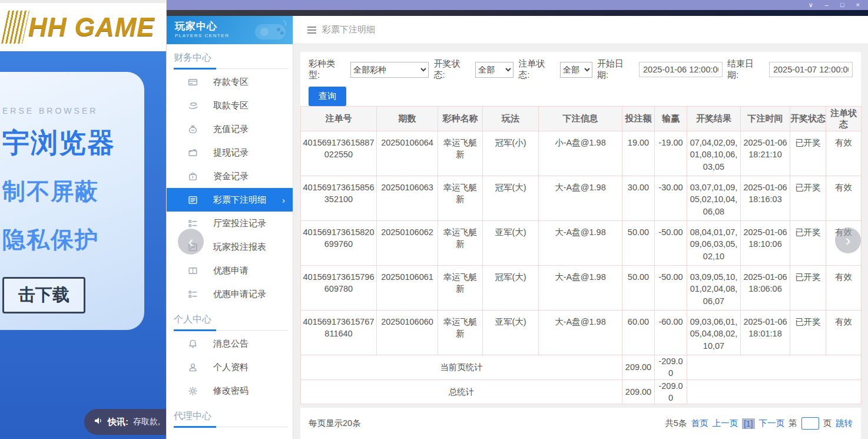 The width and height of the screenshot is (868, 439). What do you see at coordinates (452, 70) in the screenshot?
I see `draw-status-label: 开奖状态:` at bounding box center [452, 70].